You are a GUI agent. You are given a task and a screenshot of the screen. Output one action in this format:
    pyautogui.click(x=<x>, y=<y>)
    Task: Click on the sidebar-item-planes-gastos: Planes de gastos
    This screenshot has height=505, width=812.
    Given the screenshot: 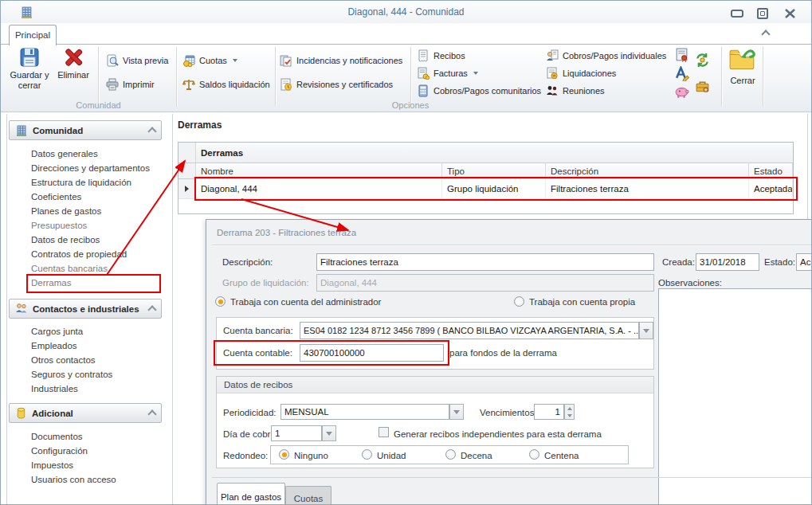 What is the action you would take?
    pyautogui.click(x=66, y=211)
    